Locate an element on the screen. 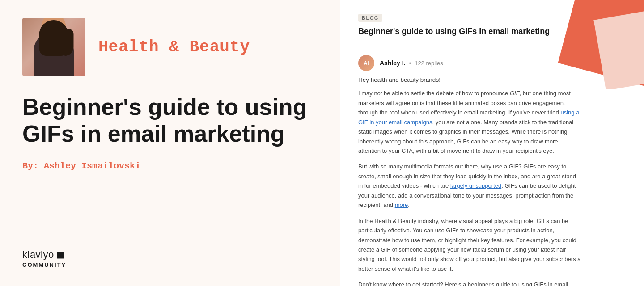 The width and height of the screenshot is (644, 286). more-link: more is located at coordinates (402, 205).